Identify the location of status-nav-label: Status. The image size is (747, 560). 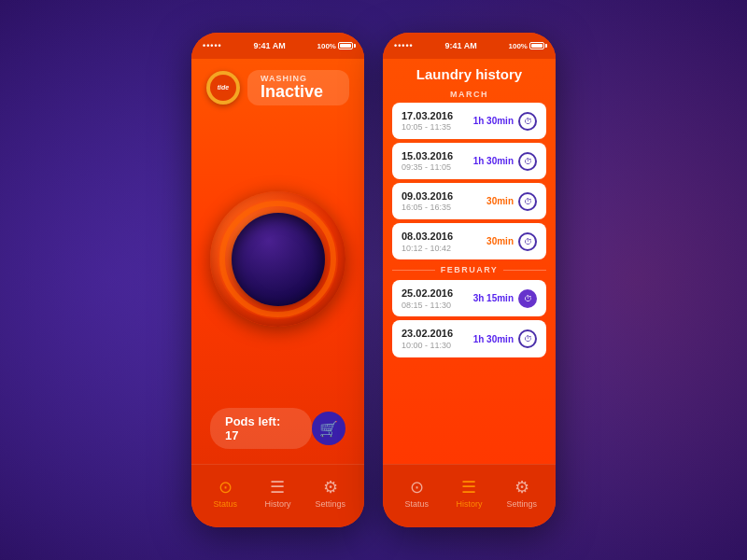
(225, 504).